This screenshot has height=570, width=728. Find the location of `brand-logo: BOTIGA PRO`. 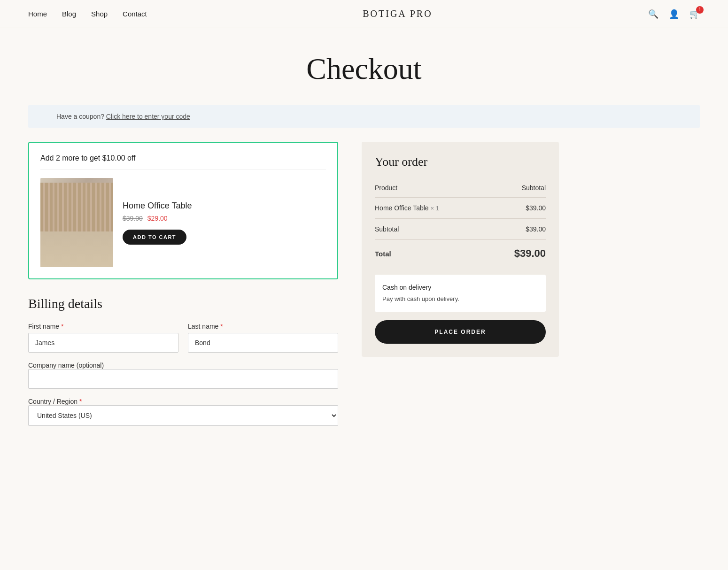

brand-logo: BOTIGA PRO is located at coordinates (397, 14).